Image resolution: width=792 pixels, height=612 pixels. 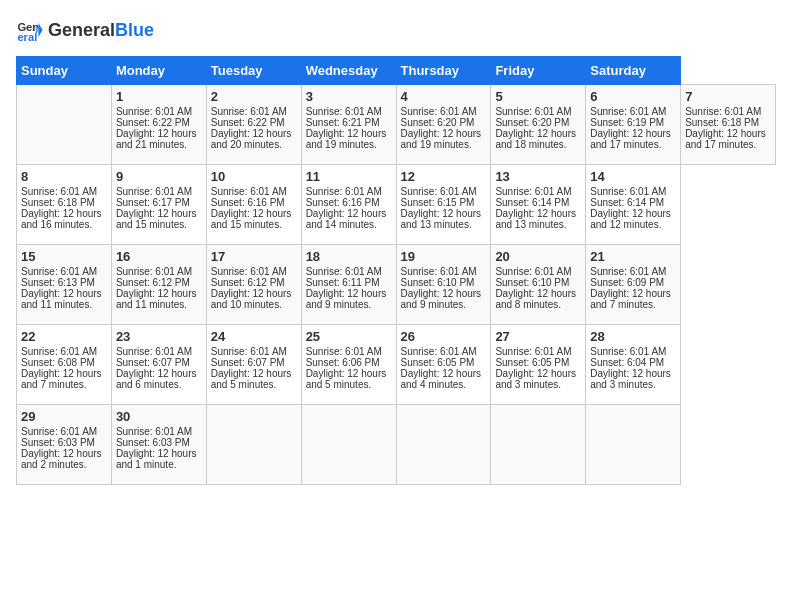 What do you see at coordinates (156, 208) in the screenshot?
I see `cell-info: Sunrise: 6:01 AMSunset: 6:17 PMDaylight:…` at bounding box center [156, 208].